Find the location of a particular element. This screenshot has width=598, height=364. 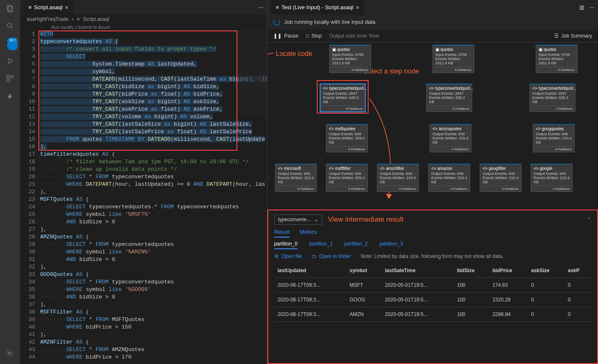

run-locally-link: Run locally is located at coordinates (63, 27).